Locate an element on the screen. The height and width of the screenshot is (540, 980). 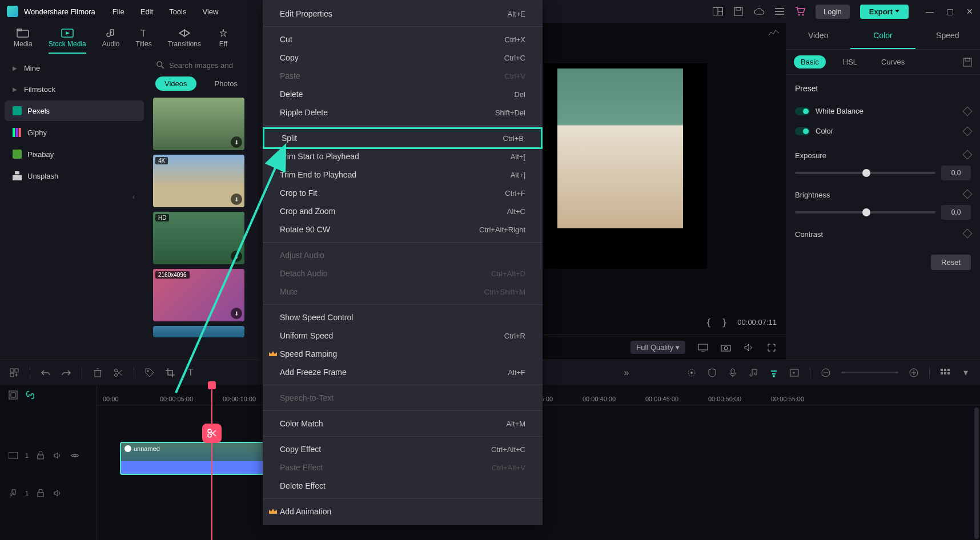
minimize-icon: — is located at coordinates (930, 11).